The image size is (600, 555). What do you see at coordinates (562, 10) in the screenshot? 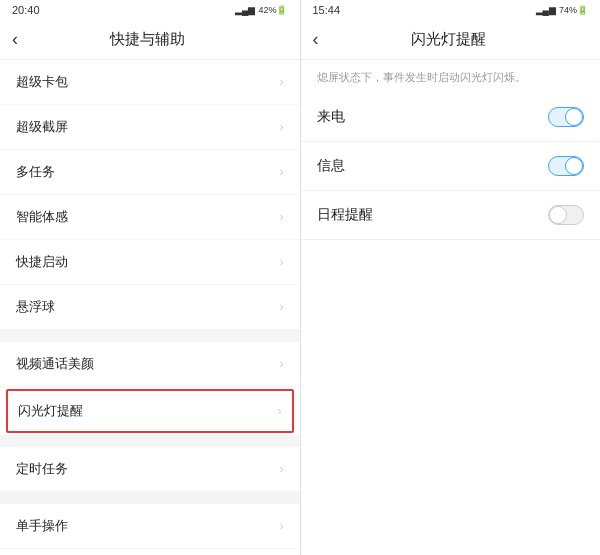
I see `right-status-icons: ▂▄▆ 74%🔋` at bounding box center [562, 10].